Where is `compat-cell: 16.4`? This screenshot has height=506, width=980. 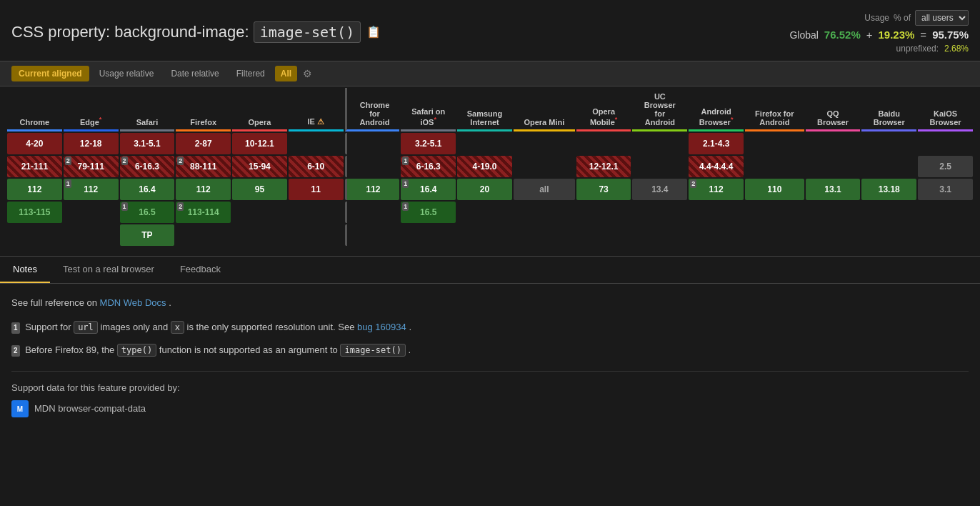 compat-cell: 16.4 is located at coordinates (147, 189).